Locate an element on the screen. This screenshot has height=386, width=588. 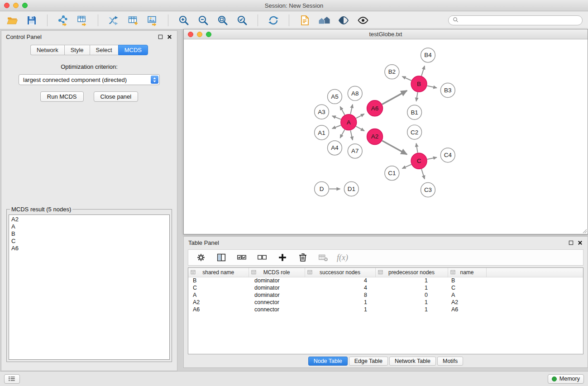
list-item: A is located at coordinates (89, 227).